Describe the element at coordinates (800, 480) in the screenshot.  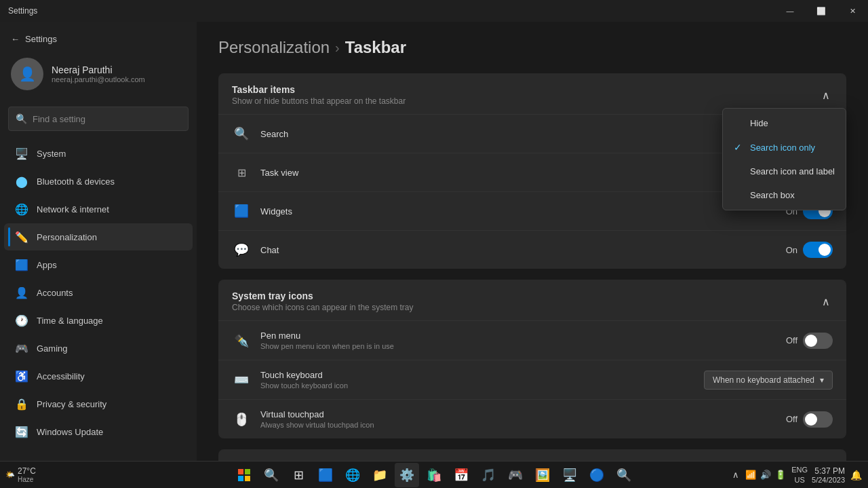
I see `lang-line2: US` at that location.